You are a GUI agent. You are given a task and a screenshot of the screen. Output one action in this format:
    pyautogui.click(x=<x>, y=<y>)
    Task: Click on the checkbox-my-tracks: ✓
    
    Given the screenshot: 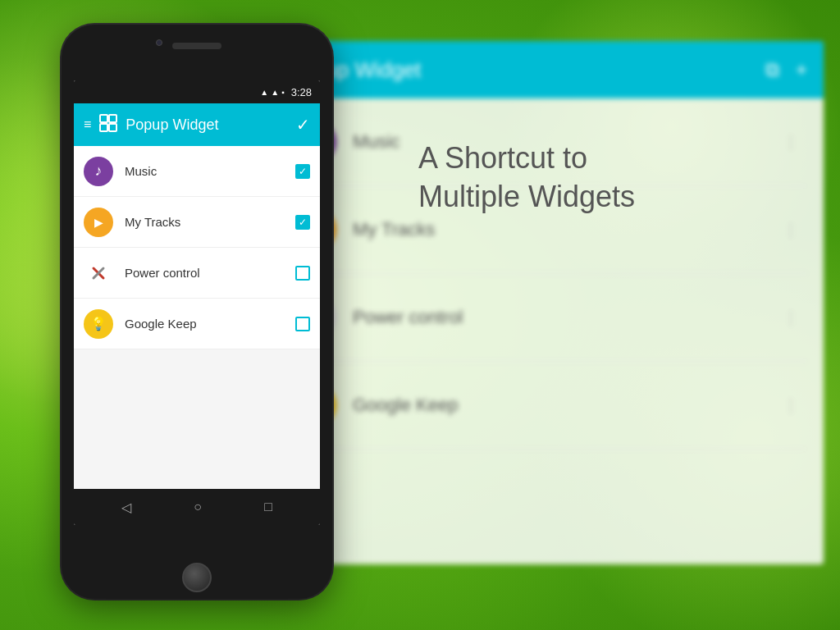 What is the action you would take?
    pyautogui.click(x=303, y=222)
    